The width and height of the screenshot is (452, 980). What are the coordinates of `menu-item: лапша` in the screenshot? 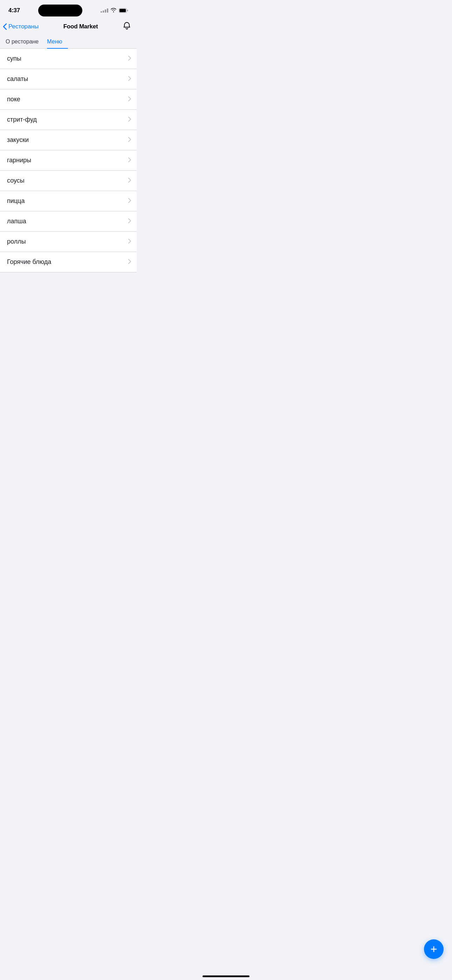 It's located at (68, 221).